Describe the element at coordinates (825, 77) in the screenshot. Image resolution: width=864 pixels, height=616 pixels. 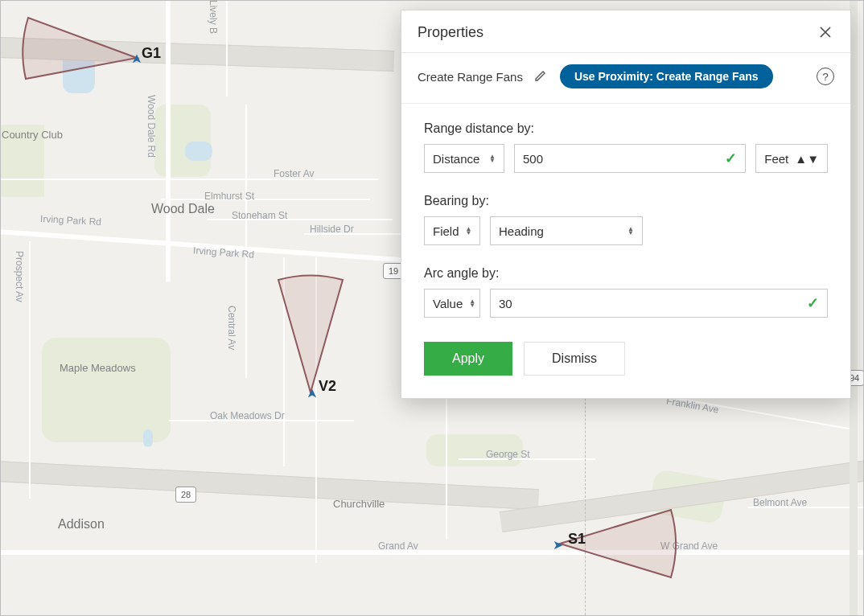
I see `help-icon: ?` at that location.